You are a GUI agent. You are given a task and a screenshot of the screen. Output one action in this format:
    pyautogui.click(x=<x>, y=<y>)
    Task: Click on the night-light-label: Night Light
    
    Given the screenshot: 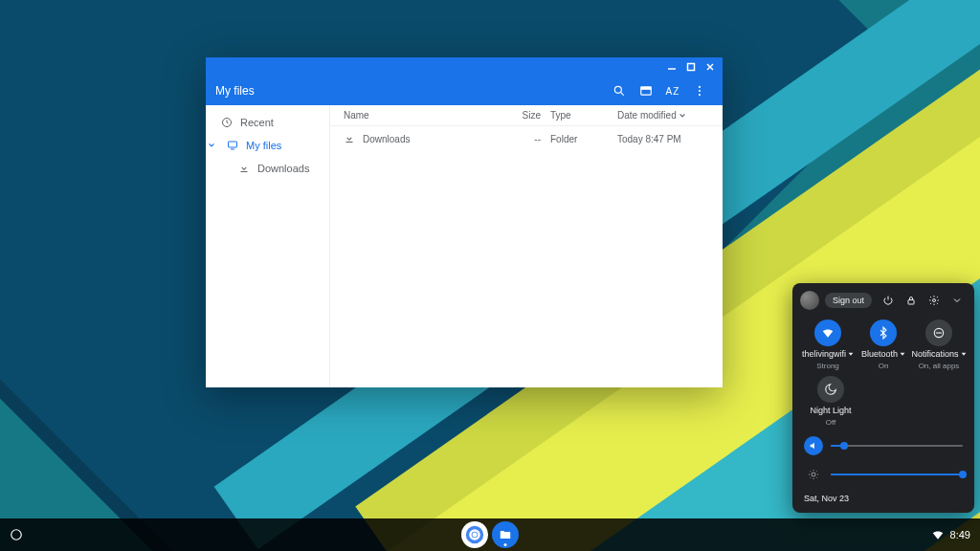 What is the action you would take?
    pyautogui.click(x=831, y=410)
    